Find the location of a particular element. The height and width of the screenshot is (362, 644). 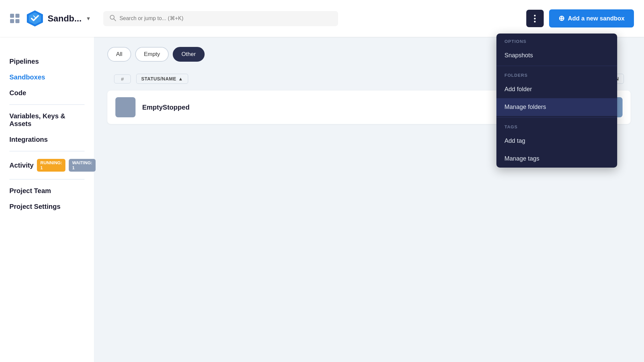

app-logo is located at coordinates (35, 18).